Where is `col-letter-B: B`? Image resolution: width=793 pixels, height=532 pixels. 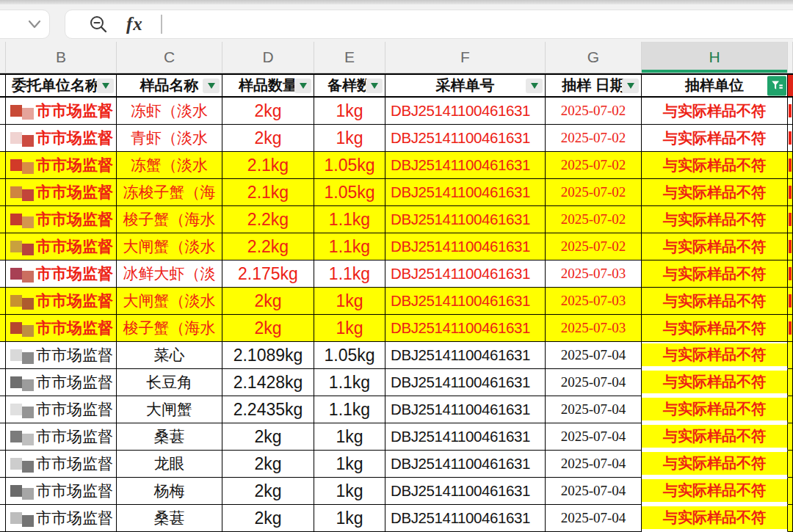
col-letter-B: B is located at coordinates (62, 57).